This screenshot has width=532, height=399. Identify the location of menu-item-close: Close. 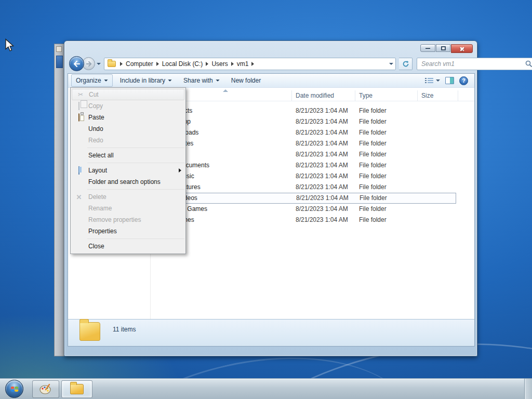
(128, 246).